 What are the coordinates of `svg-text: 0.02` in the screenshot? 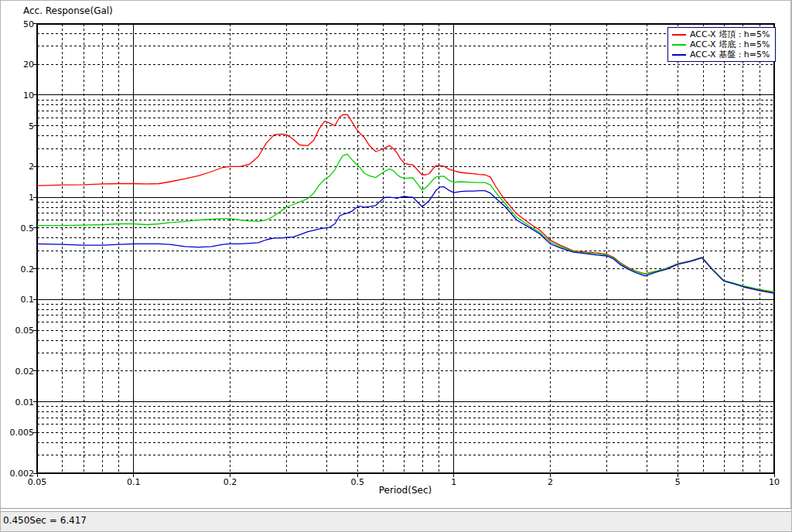 It's located at (25, 371).